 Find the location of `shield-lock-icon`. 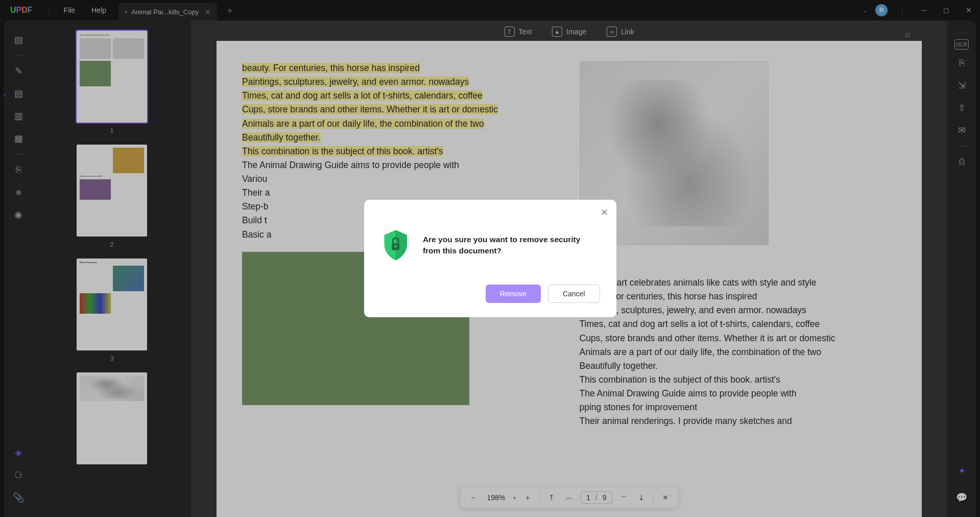

shield-lock-icon is located at coordinates (395, 245).